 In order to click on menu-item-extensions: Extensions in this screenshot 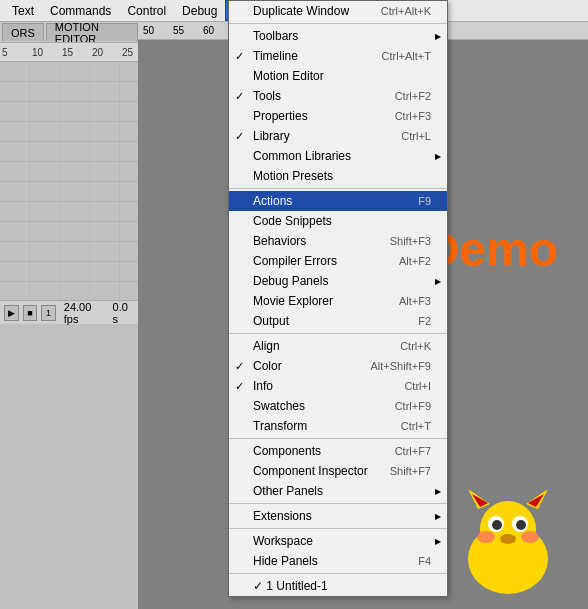, I will do `click(338, 516)`.